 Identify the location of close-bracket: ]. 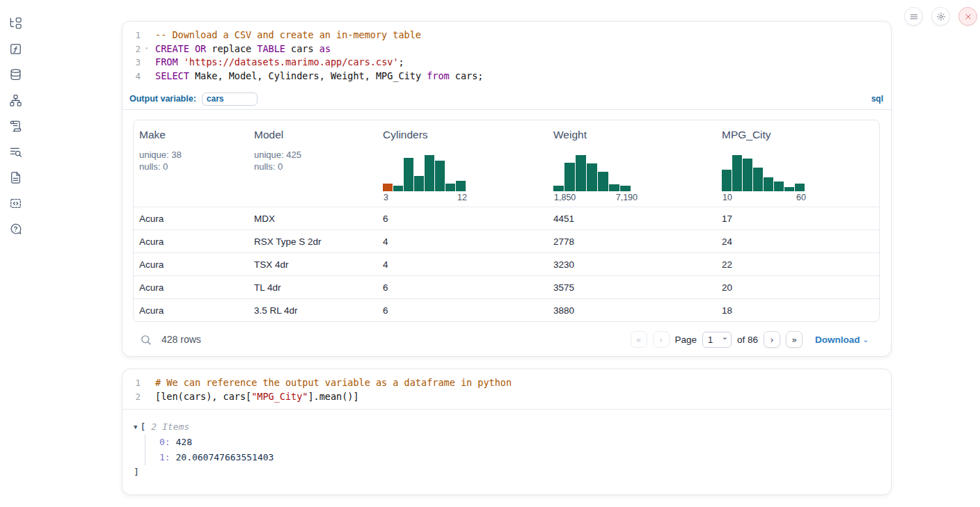
(507, 472).